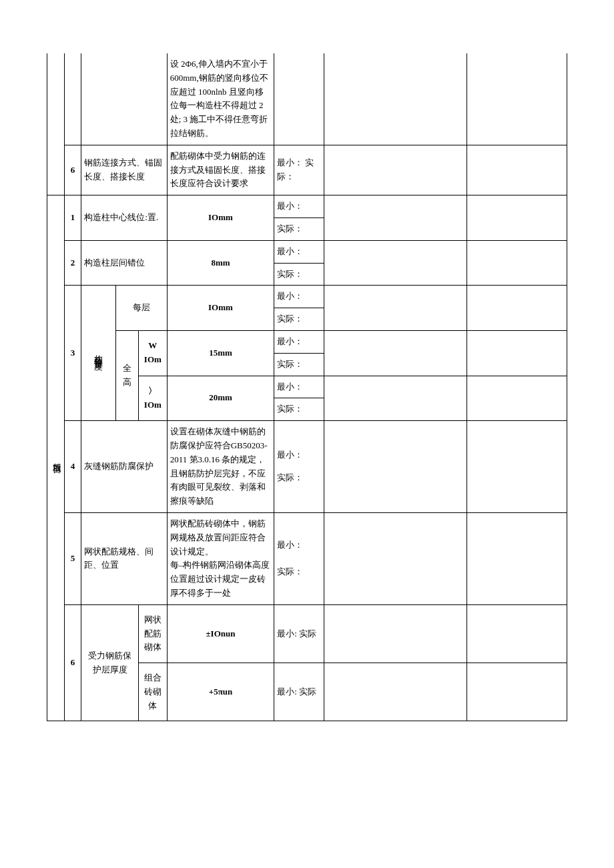 Image resolution: width=614 pixels, height=868 pixels. I want to click on table-row: 般项目 1 构造柱中心线位:置. IOmm 最小：, so click(307, 207).